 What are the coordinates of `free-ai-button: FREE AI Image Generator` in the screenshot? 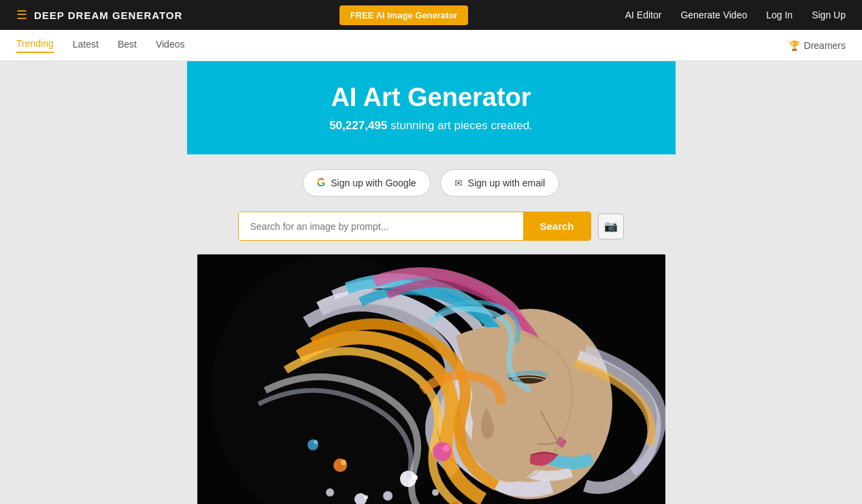 It's located at (404, 15).